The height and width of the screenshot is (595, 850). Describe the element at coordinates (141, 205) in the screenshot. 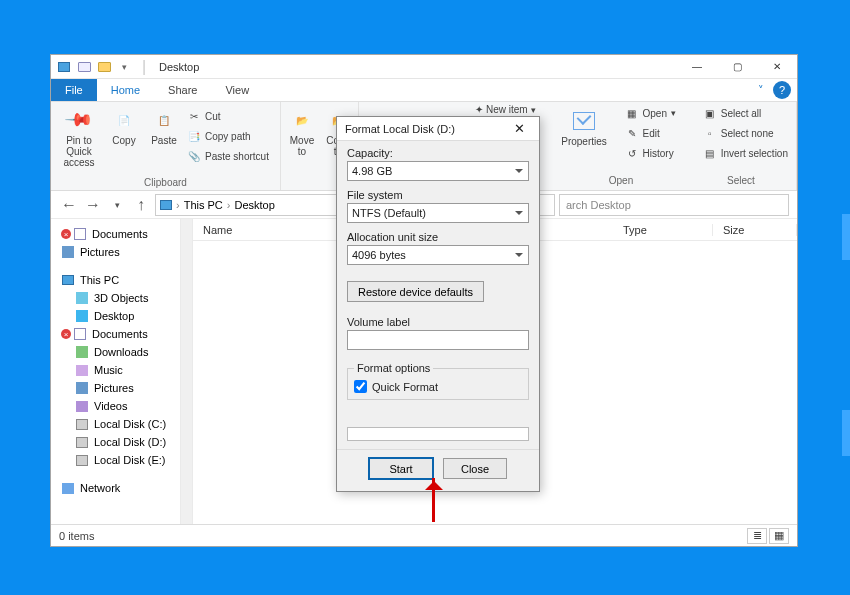

I see `nav-up-button: ↑` at that location.